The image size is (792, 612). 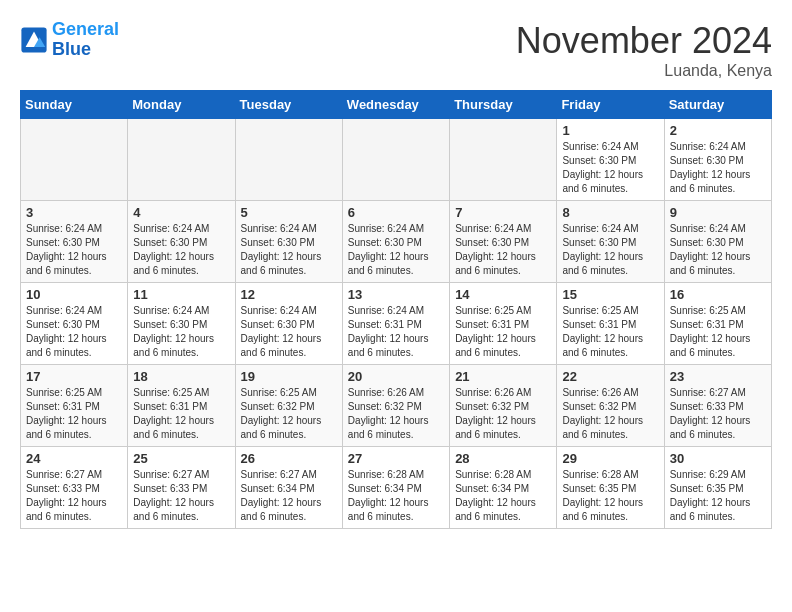 What do you see at coordinates (610, 294) in the screenshot?
I see `day-number: 15` at bounding box center [610, 294].